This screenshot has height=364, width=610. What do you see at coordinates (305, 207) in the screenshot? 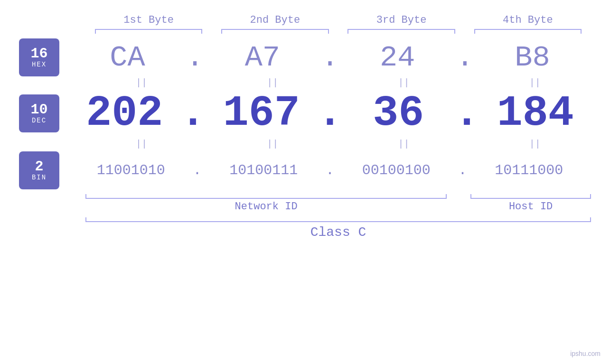
I see `id-labels-row: Network ID Host ID` at bounding box center [305, 207].